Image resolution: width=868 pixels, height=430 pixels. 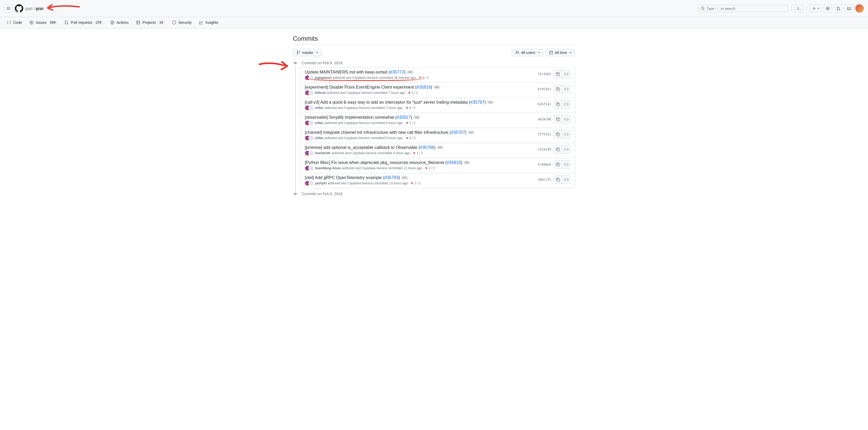 I want to click on hamburger-menu, so click(x=9, y=9).